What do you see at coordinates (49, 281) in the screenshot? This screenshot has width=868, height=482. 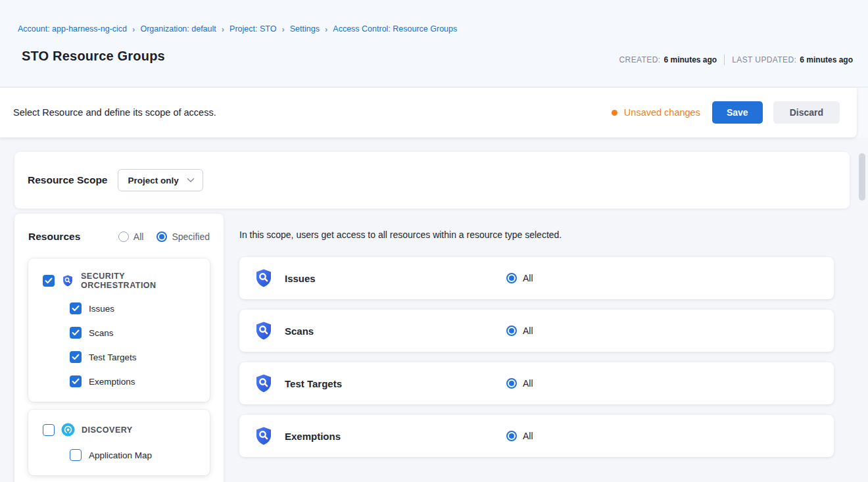 I see `checkbox-security-orchestration` at bounding box center [49, 281].